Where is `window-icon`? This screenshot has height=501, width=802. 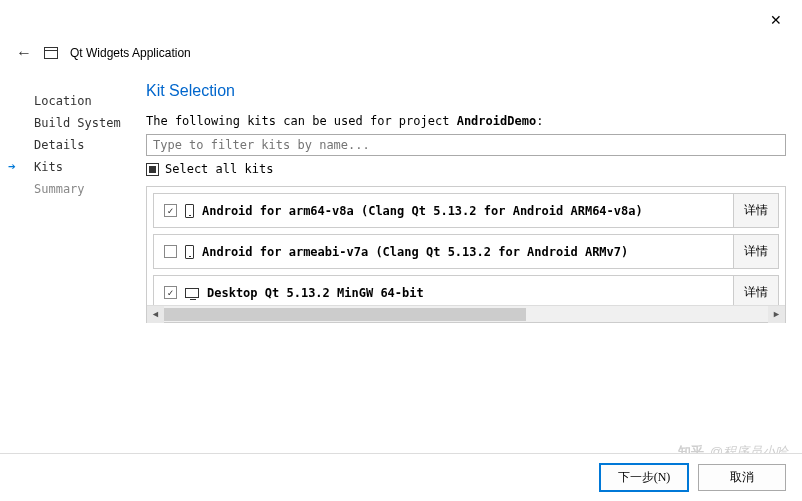
window-icon is located at coordinates (51, 53).